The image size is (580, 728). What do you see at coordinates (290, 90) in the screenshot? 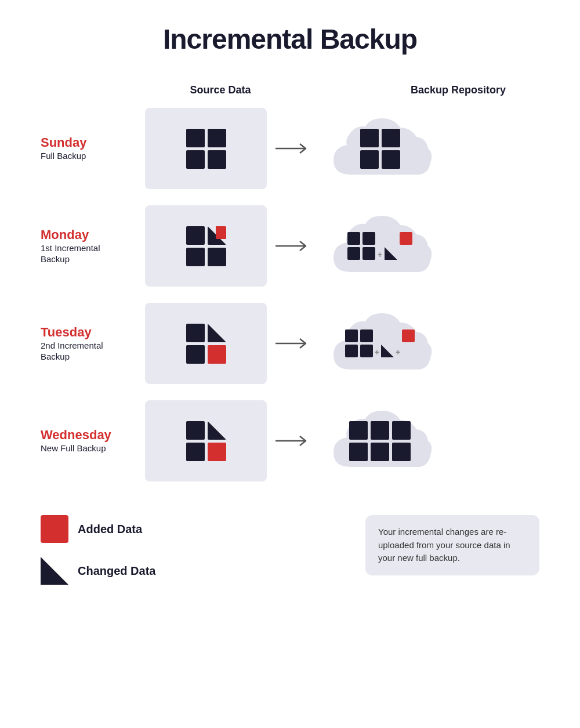
I see `column-headers: Source Data Backup Repository` at bounding box center [290, 90].